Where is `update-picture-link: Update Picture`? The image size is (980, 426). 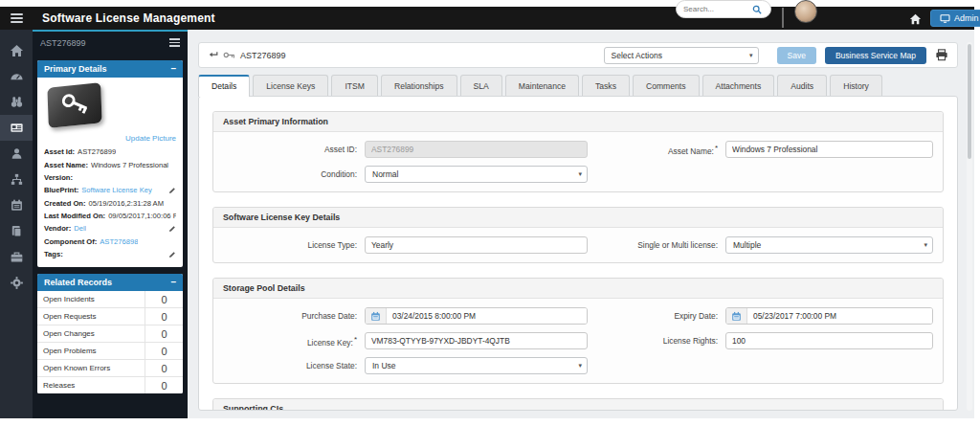
update-picture-link: Update Picture is located at coordinates (151, 138).